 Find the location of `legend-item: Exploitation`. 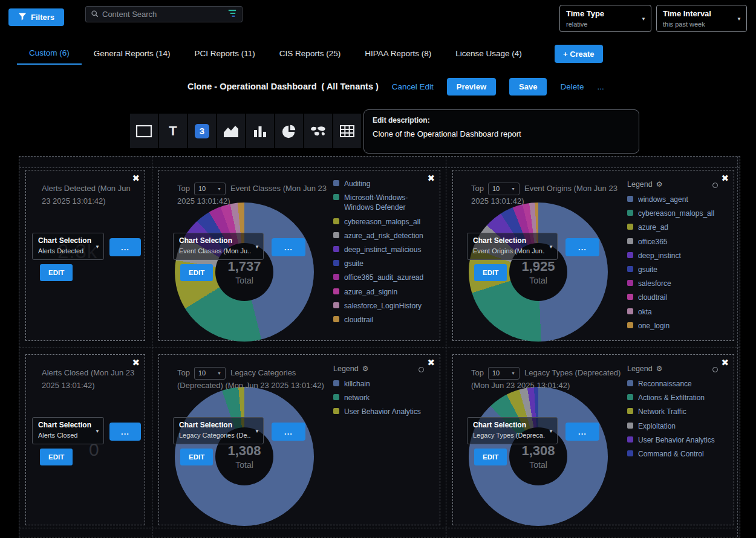

legend-item: Exploitation is located at coordinates (678, 426).